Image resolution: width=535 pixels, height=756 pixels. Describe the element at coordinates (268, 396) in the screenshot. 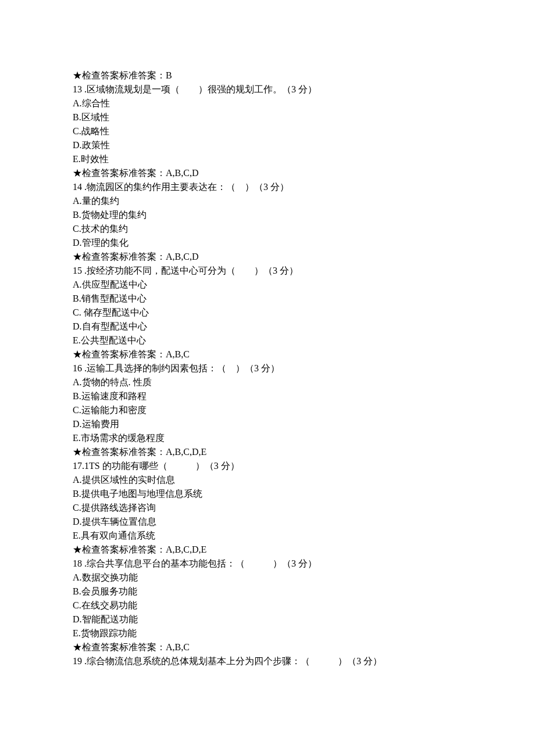

I see `text-line: B.运输速度和路程` at that location.